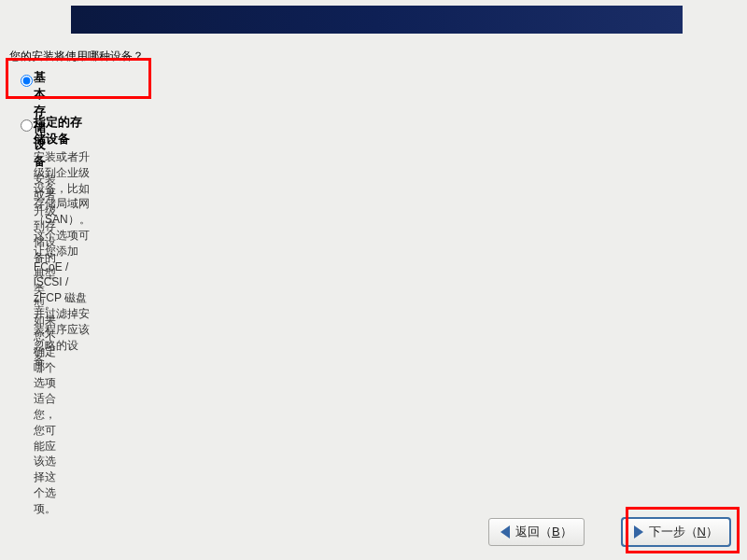 This screenshot has width=747, height=560. What do you see at coordinates (543, 532) in the screenshot?
I see `back-button-label: 返回（B）` at bounding box center [543, 532].